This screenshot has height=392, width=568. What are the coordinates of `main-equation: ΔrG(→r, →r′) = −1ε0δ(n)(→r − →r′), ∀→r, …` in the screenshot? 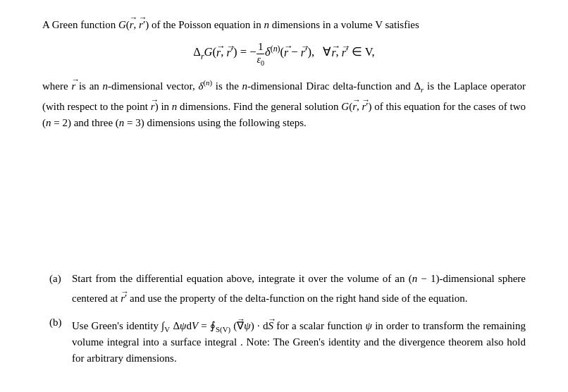 It's located at (284, 54).